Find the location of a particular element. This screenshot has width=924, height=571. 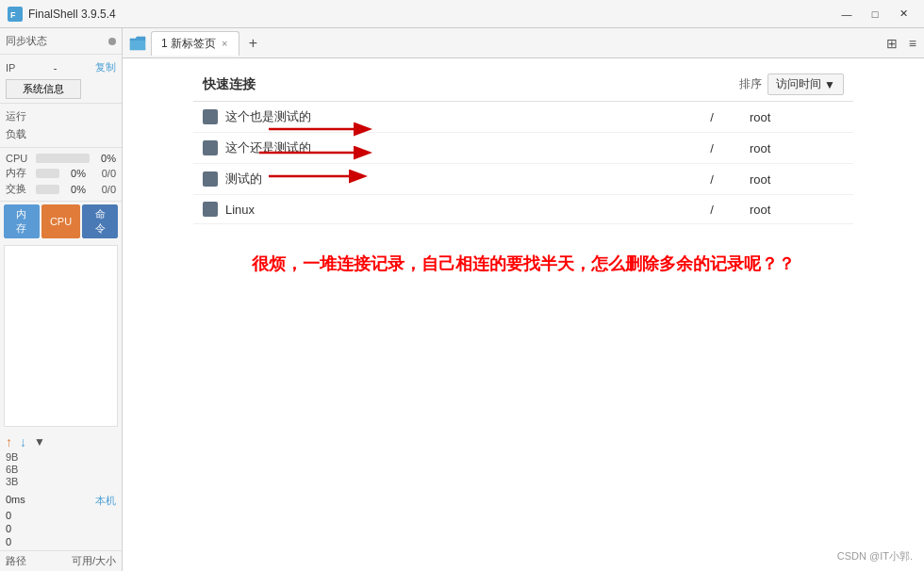

menu-icon: ≡ is located at coordinates (913, 43).